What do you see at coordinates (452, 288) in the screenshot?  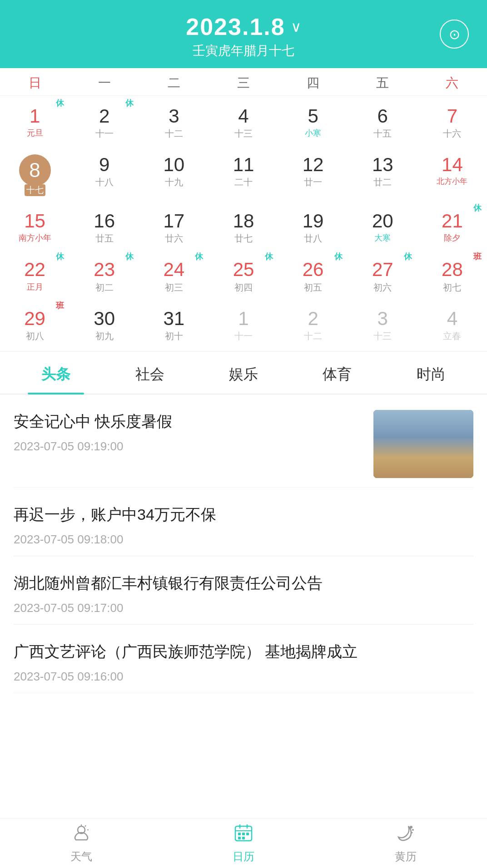 I see `day-lunar: 初七` at bounding box center [452, 288].